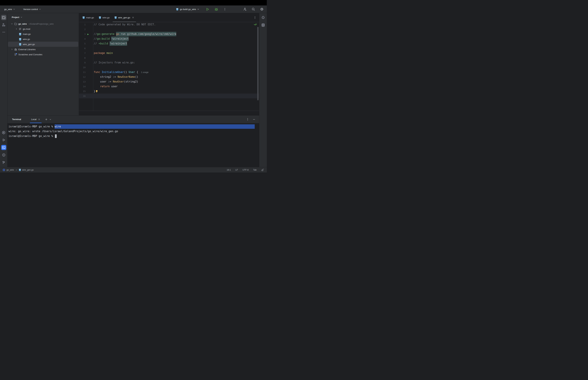 The width and height of the screenshot is (588, 380). I want to click on code-text: user := NewUser(string2), so click(115, 82).